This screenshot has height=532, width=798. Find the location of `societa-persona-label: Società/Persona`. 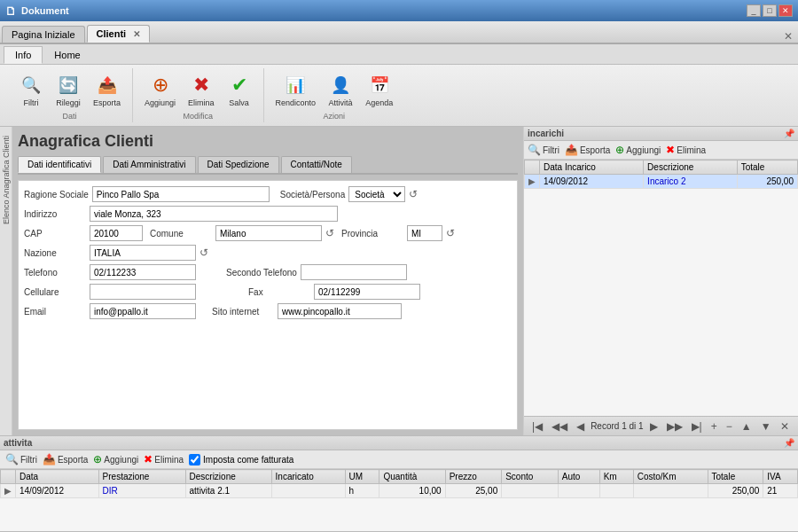

societa-persona-label: Società/Persona is located at coordinates (312, 195).